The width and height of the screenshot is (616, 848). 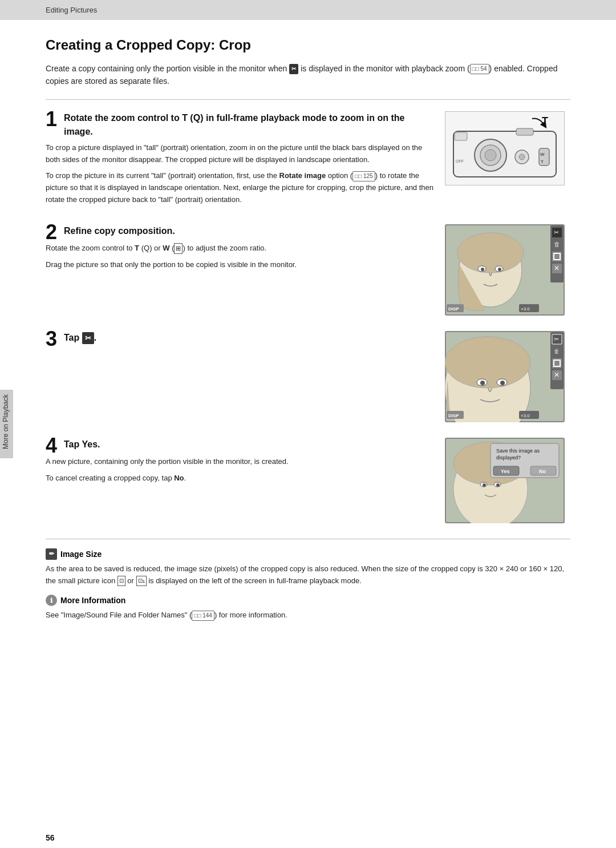 I want to click on info-icon: ℹ, so click(x=51, y=600).